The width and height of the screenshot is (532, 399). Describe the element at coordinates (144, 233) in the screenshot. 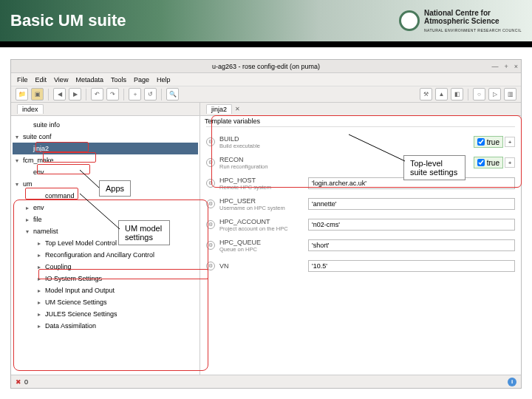

I see `callout-um: UM model settings` at that location.